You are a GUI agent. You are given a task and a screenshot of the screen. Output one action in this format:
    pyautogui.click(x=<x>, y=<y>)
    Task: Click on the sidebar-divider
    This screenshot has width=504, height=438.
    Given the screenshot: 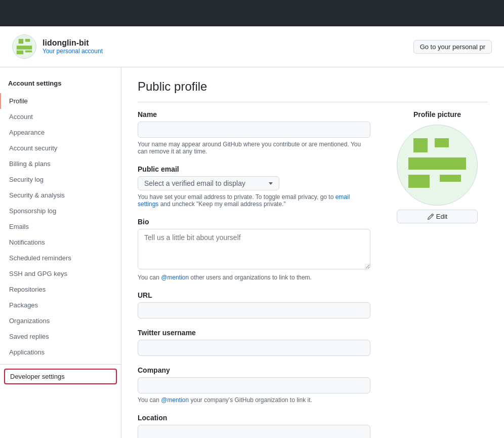 What is the action you would take?
    pyautogui.click(x=61, y=365)
    